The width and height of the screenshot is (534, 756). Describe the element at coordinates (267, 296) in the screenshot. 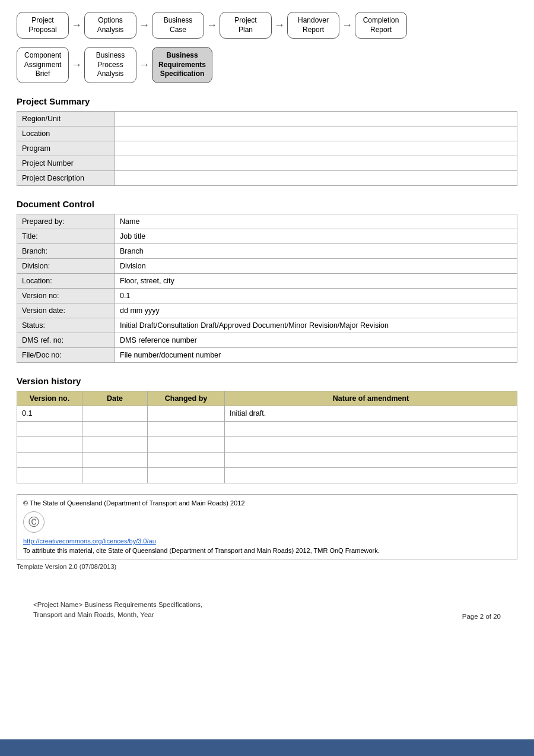

I see `table-row: Version no: 0.1` at that location.